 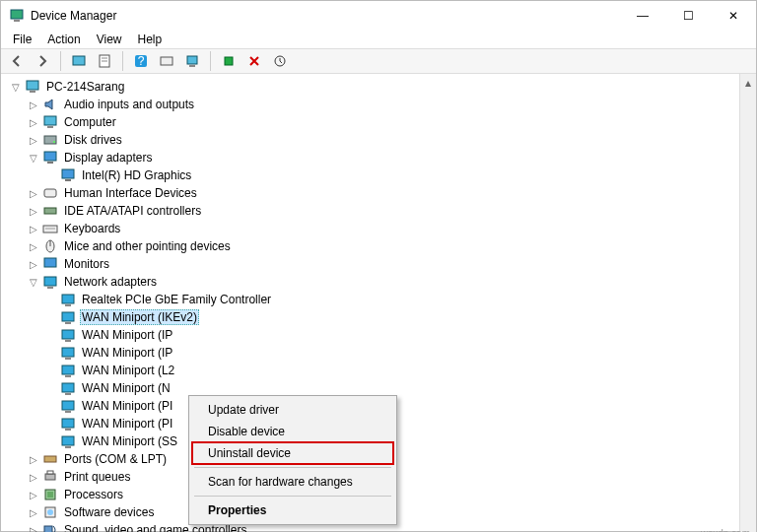 I want to click on properties-toolbar-button, so click(x=104, y=61).